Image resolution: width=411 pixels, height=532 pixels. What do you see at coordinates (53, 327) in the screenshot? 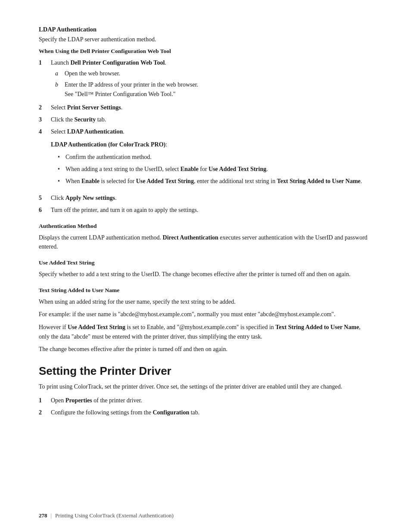
I see `para3-before: However if` at bounding box center [53, 327].